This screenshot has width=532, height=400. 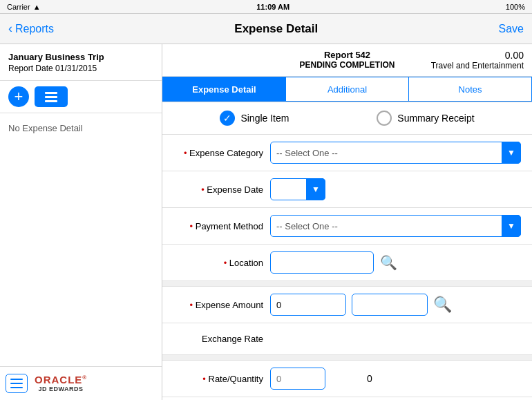 I want to click on expense-category-row: Expense Category -- Select One -- ▼, so click(x=347, y=153).